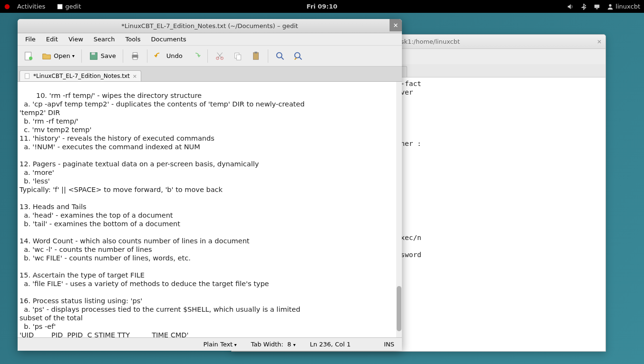 The height and width of the screenshot is (364, 644). Describe the element at coordinates (76, 39) in the screenshot. I see `menu-view: View` at that location.